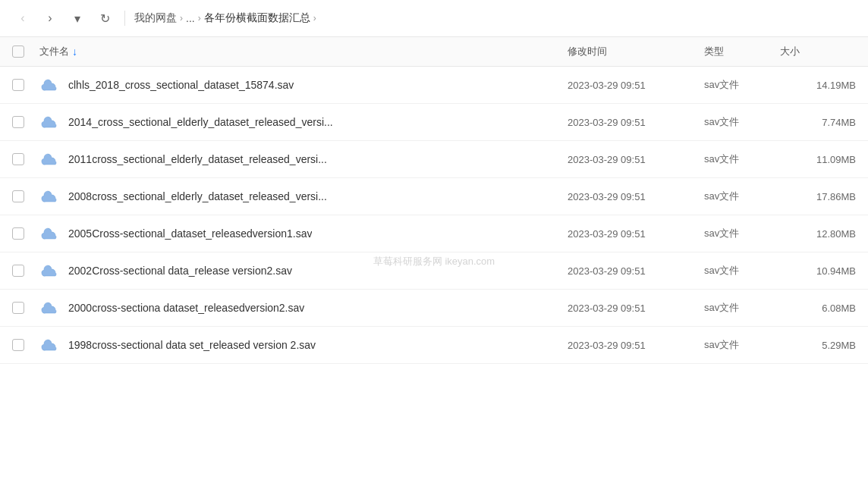 This screenshot has height=486, width=868. I want to click on table-row: 2000cross-sectiona dataset_releasedversi…, so click(434, 308).